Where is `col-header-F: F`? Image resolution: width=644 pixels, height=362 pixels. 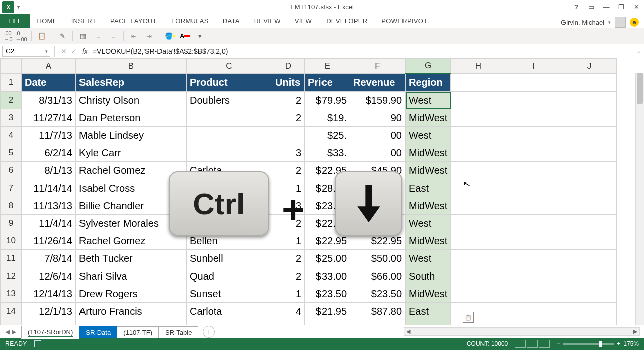 col-header-F: F is located at coordinates (378, 66).